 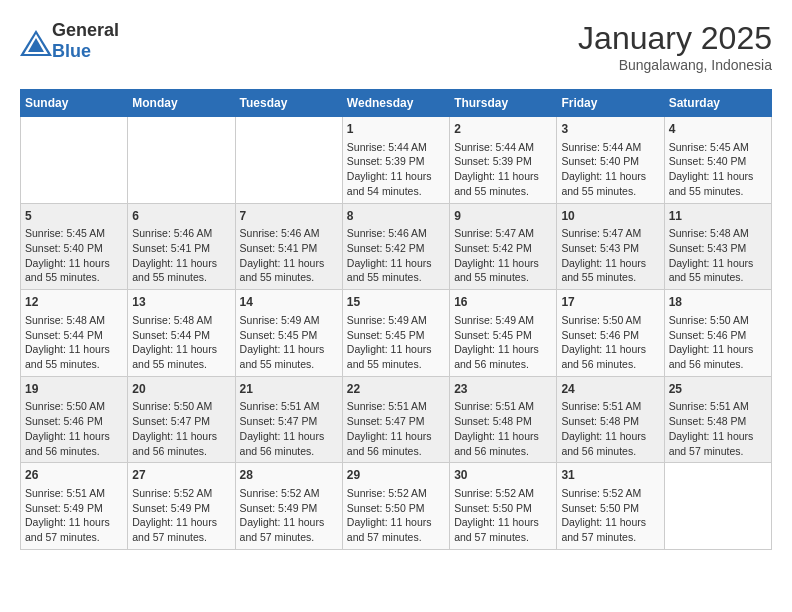 I want to click on day-number: 20, so click(x=181, y=390).